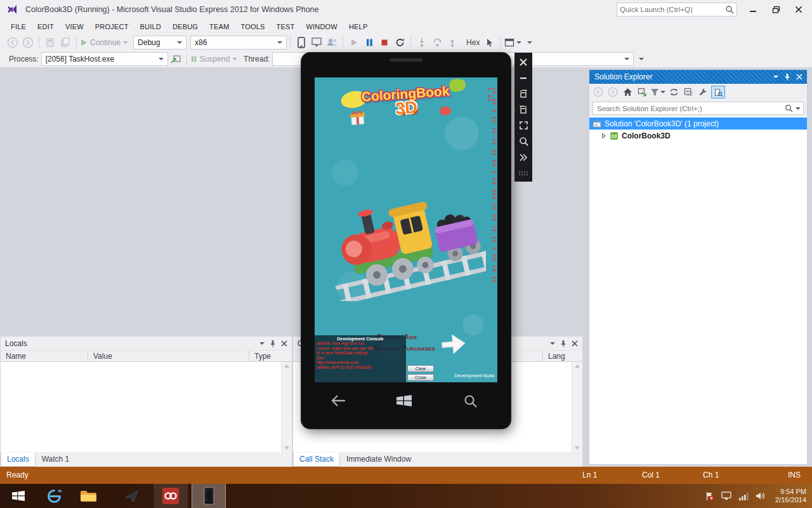 Image resolution: width=812 pixels, height=508 pixels. I want to click on continue-button, so click(84, 43).